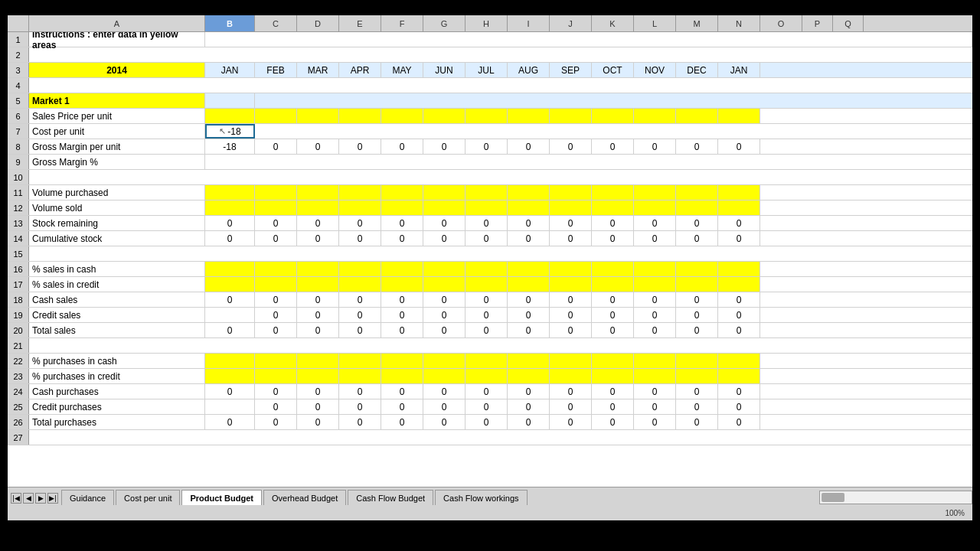 The width and height of the screenshot is (980, 551). What do you see at coordinates (612, 361) in the screenshot?
I see `cell-22k` at bounding box center [612, 361].